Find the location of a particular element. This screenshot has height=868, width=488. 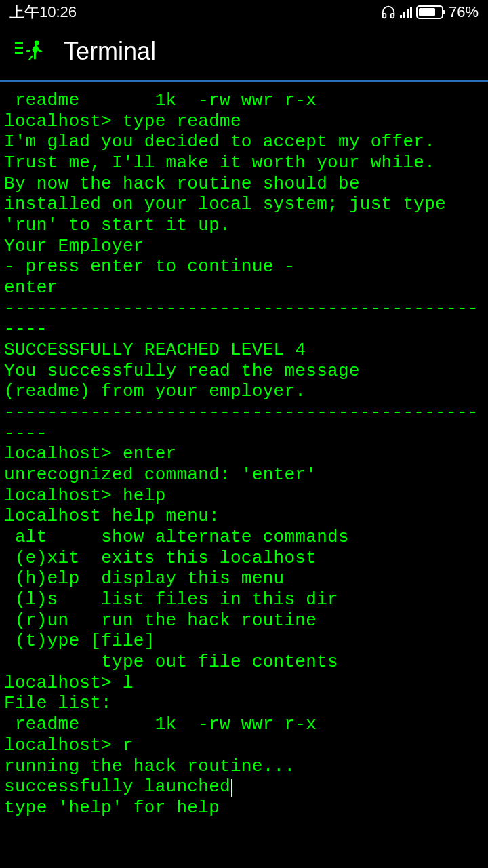

terminal-line: (e)xit exits this localhost is located at coordinates (246, 559).